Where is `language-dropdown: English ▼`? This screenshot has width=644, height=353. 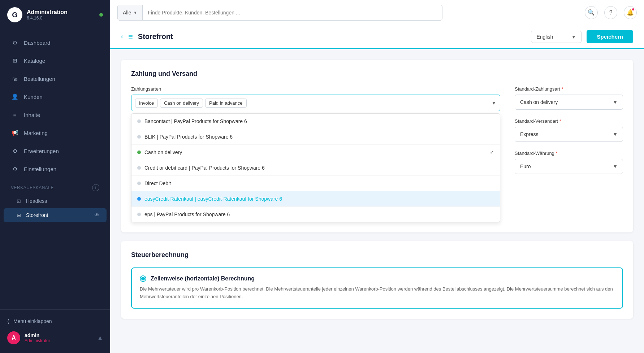 language-dropdown: English ▼ is located at coordinates (556, 37).